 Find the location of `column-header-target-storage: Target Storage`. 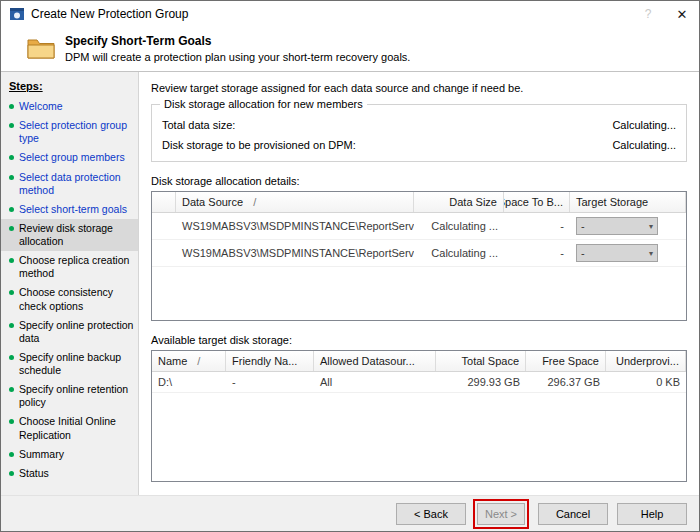

column-header-target-storage: Target Storage is located at coordinates (628, 202).